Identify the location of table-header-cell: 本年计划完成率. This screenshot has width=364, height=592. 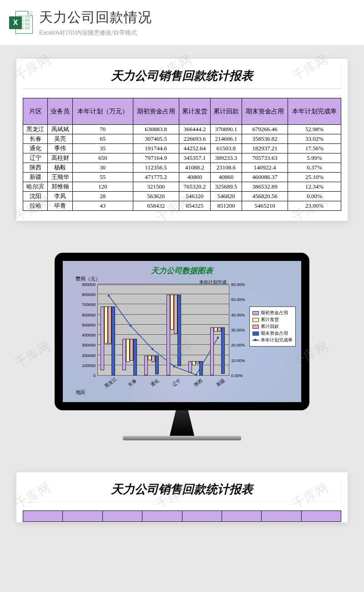
(315, 112).